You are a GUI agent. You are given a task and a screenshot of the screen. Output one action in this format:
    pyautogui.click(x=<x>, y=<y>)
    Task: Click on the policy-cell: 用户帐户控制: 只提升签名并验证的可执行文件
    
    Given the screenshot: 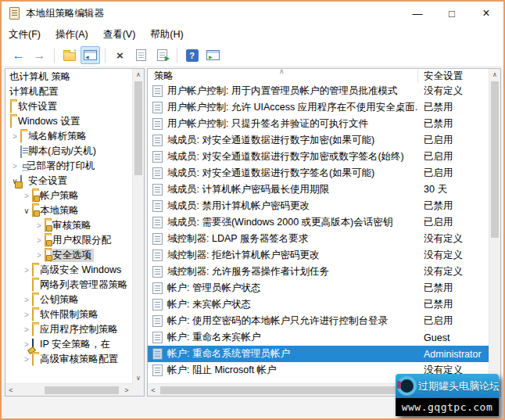 What is the action you would take?
    pyautogui.click(x=283, y=124)
    